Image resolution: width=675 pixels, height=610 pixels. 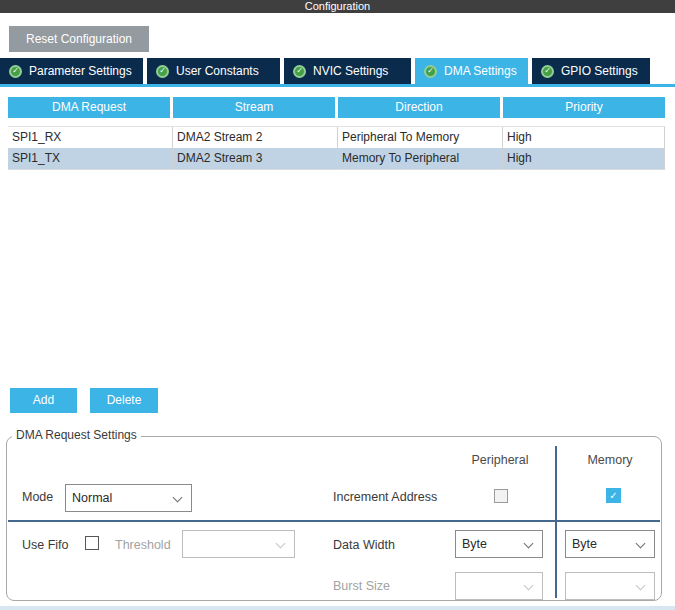 What do you see at coordinates (600, 71) in the screenshot?
I see `tab-label: GPIO Settings` at bounding box center [600, 71].